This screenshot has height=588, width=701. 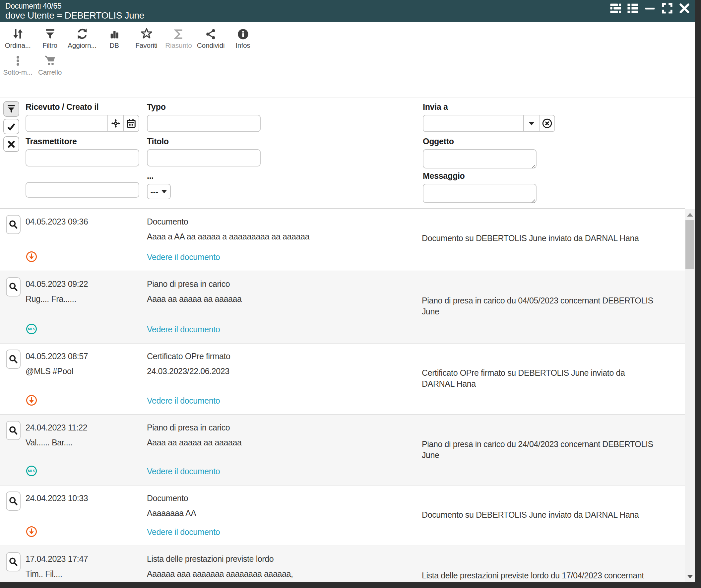 What do you see at coordinates (56, 427) in the screenshot?
I see `row-date: 24.04.2023 11:22` at bounding box center [56, 427].